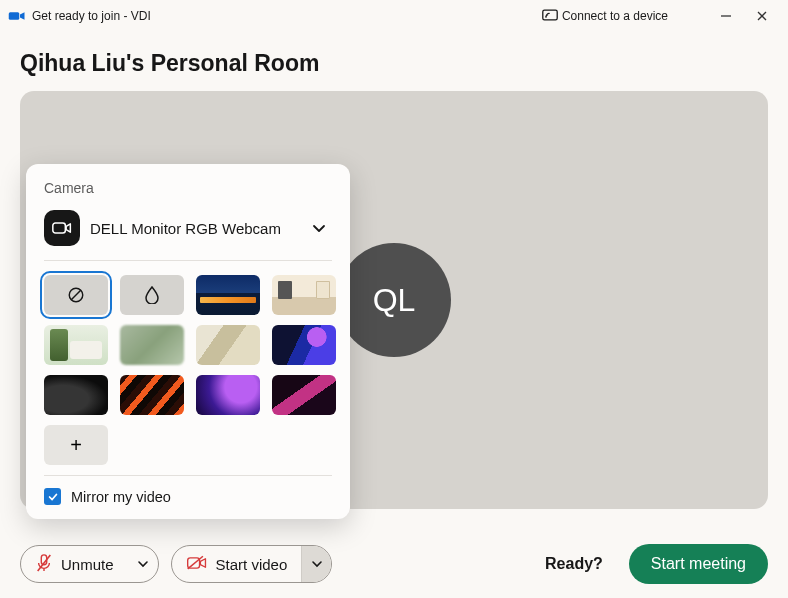  Describe the element at coordinates (252, 564) in the screenshot. I see `start-video-label: Start video` at that location.